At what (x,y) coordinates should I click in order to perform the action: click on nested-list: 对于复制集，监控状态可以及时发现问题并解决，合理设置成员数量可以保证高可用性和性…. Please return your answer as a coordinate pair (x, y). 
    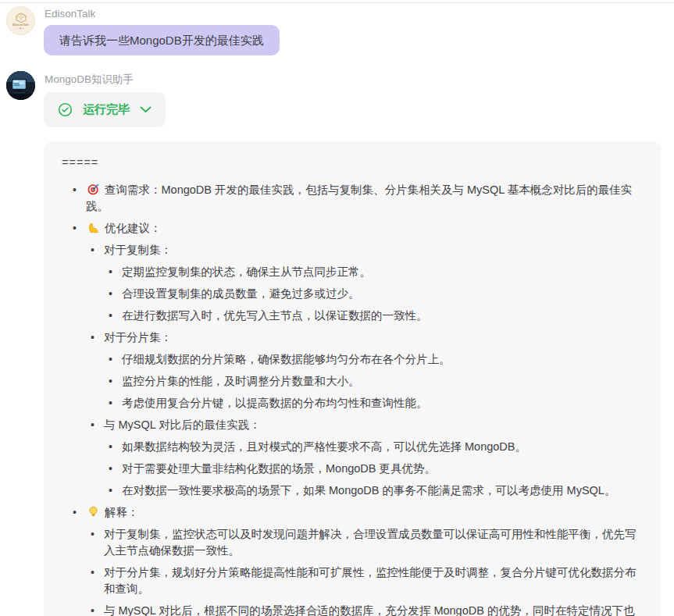
    Looking at the image, I should click on (364, 571).